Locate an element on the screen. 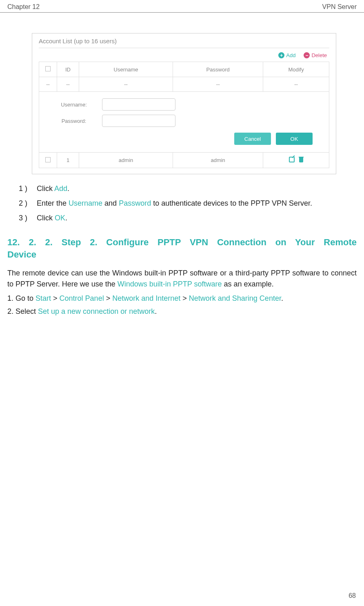  panel-title: Account List (up to 16 users) is located at coordinates (184, 43).